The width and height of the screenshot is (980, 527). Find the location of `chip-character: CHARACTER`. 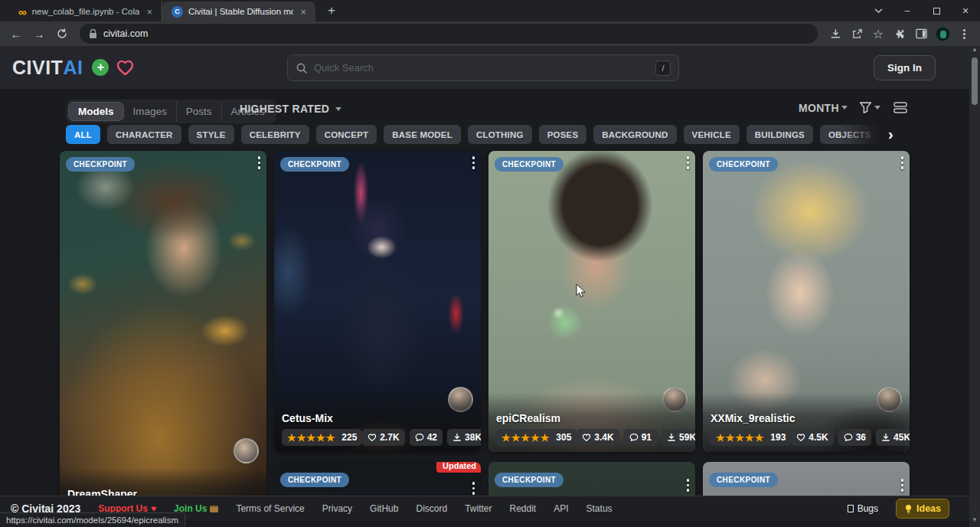

chip-character: CHARACTER is located at coordinates (144, 135).